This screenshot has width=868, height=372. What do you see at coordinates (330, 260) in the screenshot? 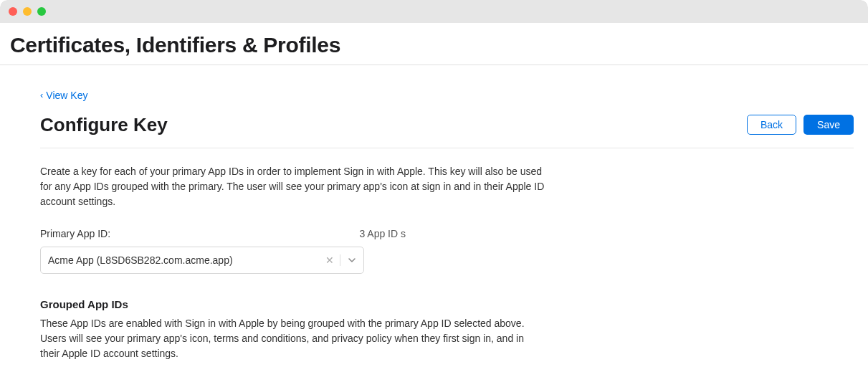
I see `clear-icon: ✕` at bounding box center [330, 260].